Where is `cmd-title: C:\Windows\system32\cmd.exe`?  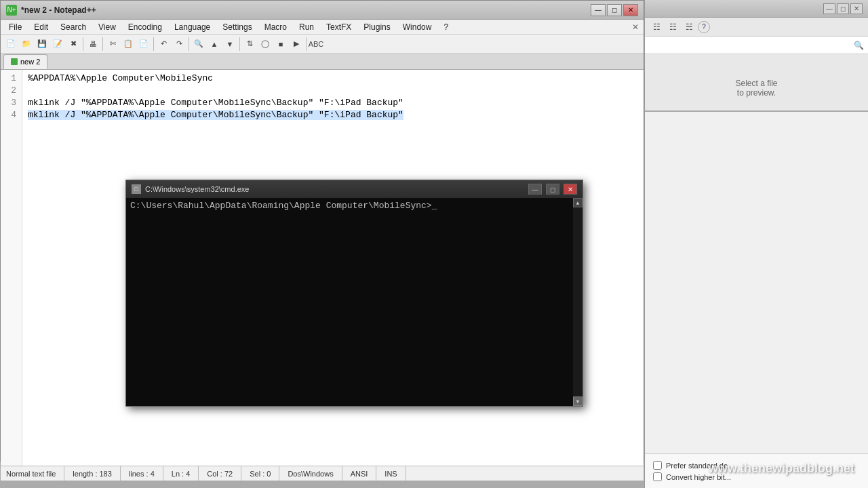 cmd-title: C:\Windows\system32\cmd.exe is located at coordinates (335, 189).